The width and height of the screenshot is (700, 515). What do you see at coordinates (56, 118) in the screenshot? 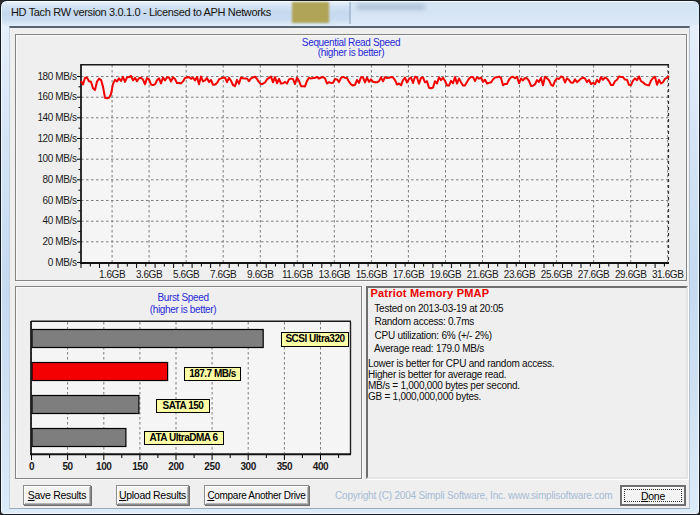
I see `svg-text: 140 MB/s` at bounding box center [56, 118].